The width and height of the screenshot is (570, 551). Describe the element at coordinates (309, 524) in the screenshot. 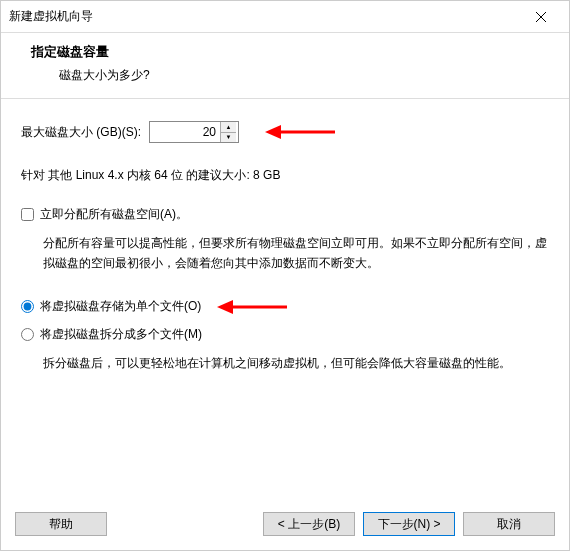

I see `back-button: < 上一步(B)` at that location.